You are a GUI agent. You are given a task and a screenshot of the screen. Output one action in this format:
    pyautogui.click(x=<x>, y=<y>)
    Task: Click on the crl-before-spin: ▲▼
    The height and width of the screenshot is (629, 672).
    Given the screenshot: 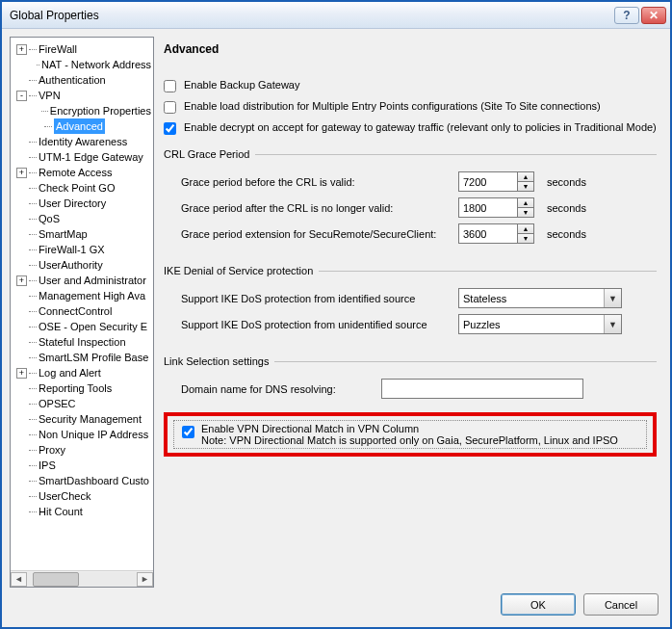 What is the action you would take?
    pyautogui.click(x=497, y=181)
    